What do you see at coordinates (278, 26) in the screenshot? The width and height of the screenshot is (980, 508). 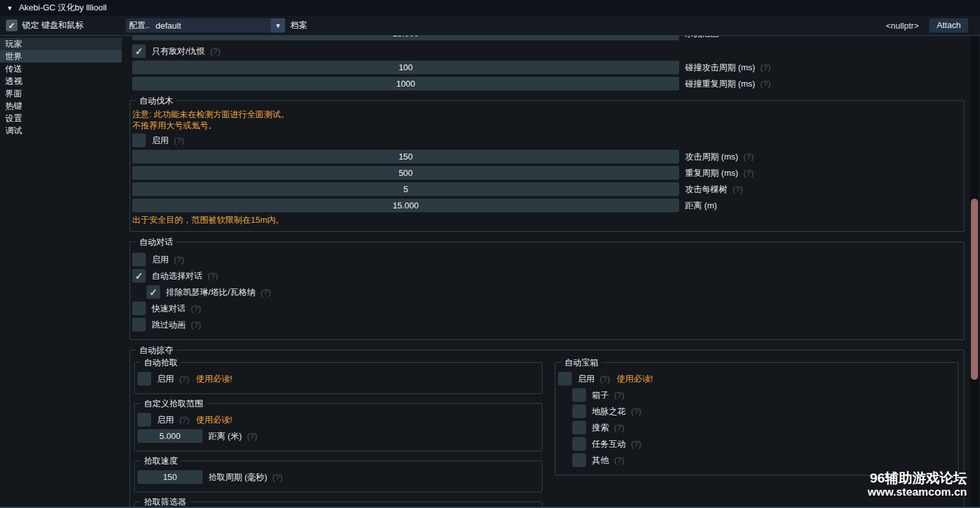 I see `dropdown-icon: ▼` at bounding box center [278, 26].